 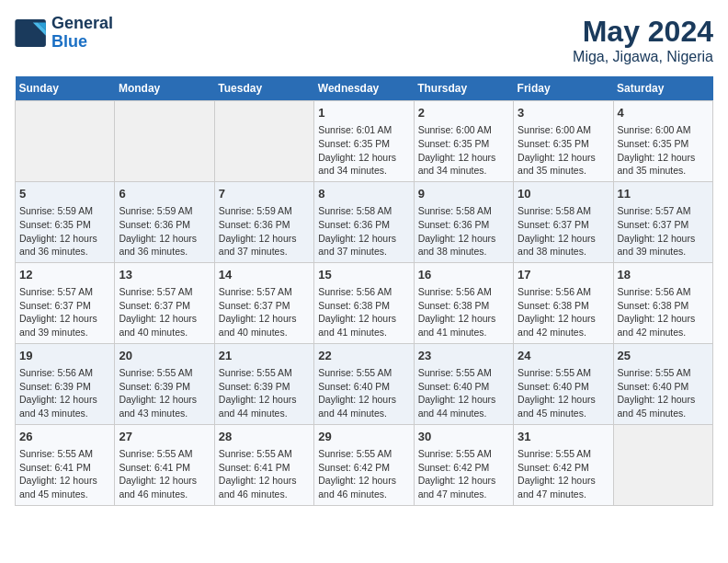 What do you see at coordinates (563, 465) in the screenshot?
I see `calendar-cell: 31Sunrise: 5:55 AM Sunset: 6:42 PM Dayli…` at bounding box center [563, 465].